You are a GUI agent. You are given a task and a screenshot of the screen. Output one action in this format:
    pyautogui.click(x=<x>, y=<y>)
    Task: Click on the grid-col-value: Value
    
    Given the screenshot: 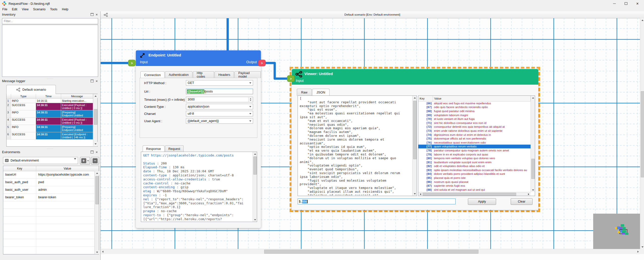 What is the action you would take?
    pyautogui.click(x=482, y=99)
    